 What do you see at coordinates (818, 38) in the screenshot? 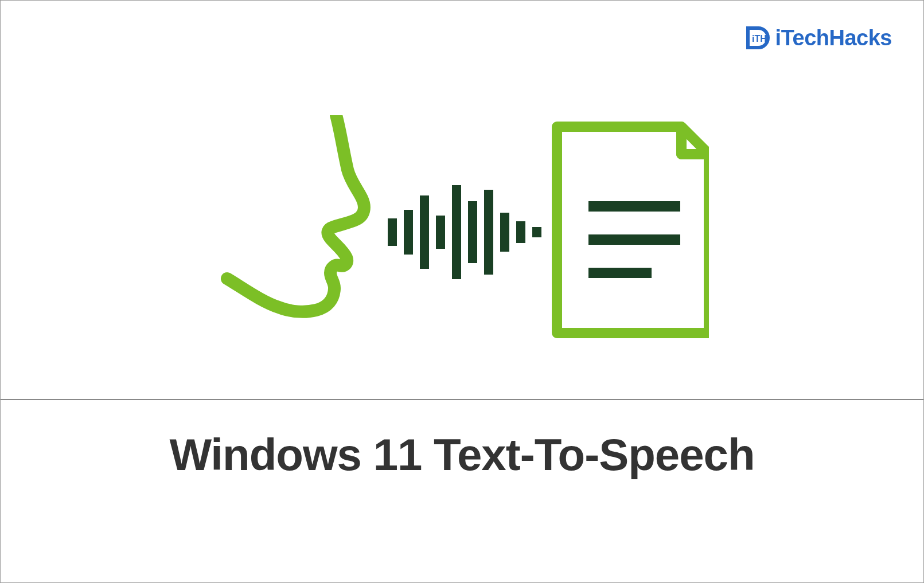
I see `brand-badge: iTH iTechHacks` at bounding box center [818, 38].